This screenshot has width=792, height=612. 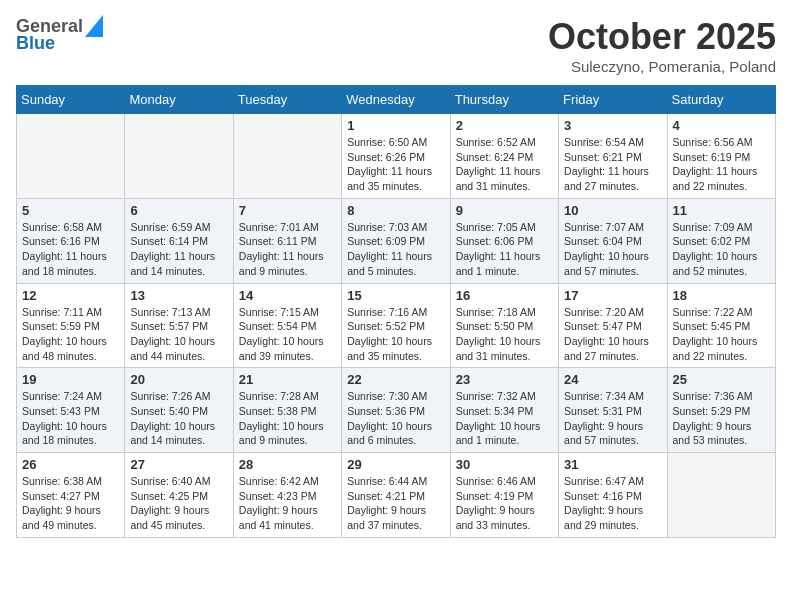 What do you see at coordinates (504, 100) in the screenshot?
I see `column-header-thursday: Thursday` at bounding box center [504, 100].